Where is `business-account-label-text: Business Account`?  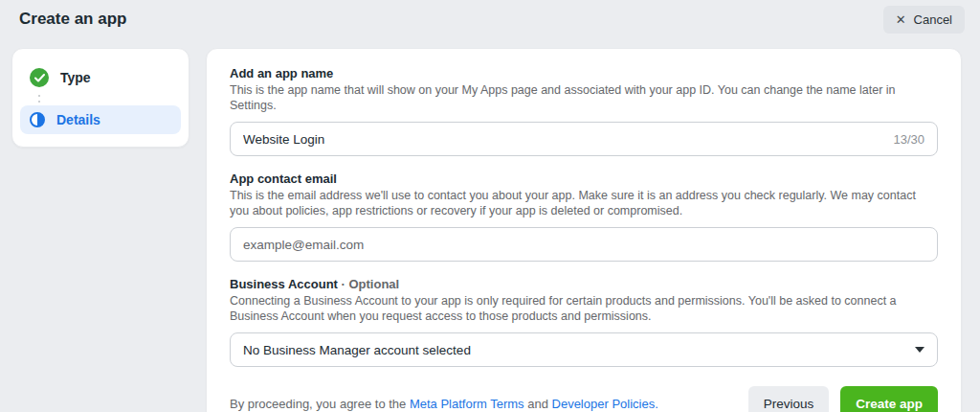
business-account-label-text: Business Account is located at coordinates (283, 284).